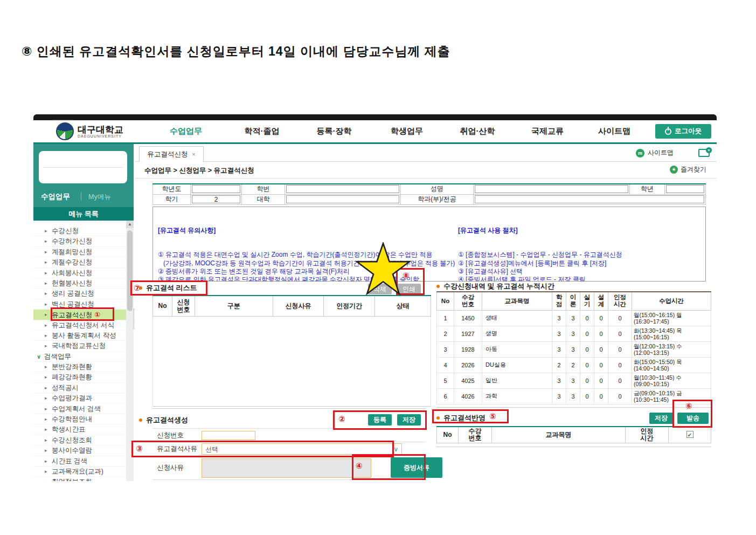  Describe the element at coordinates (334, 132) in the screenshot. I see `nav-item-registration: 등록·장학` at that location.